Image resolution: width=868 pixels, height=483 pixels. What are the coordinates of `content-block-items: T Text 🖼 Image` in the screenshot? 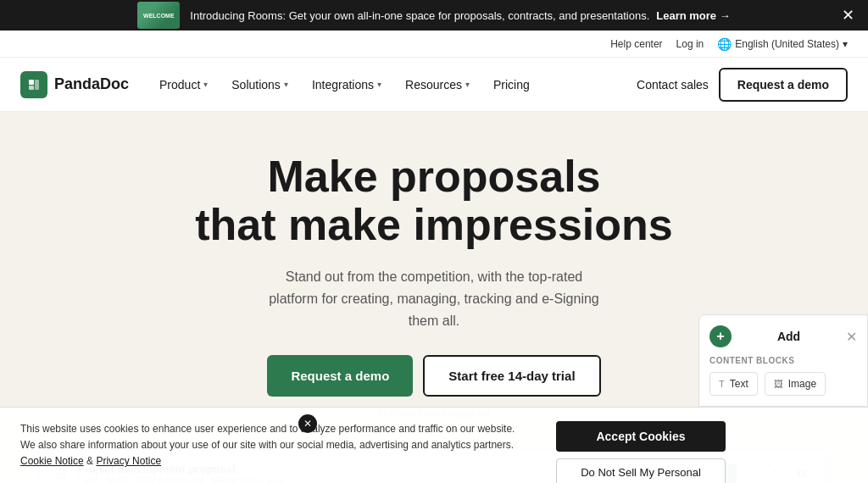 It's located at (783, 384).